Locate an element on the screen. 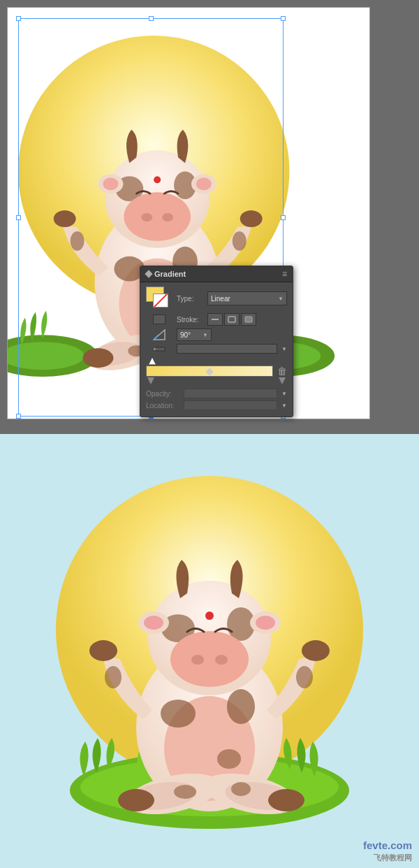 The width and height of the screenshot is (419, 868). stroke-label: Stroke: is located at coordinates (191, 320).